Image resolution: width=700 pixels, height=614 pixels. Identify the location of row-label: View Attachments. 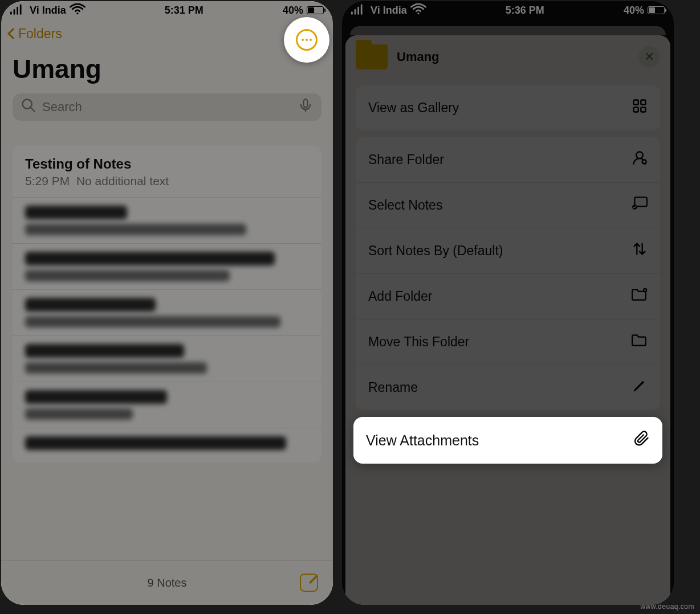
(422, 441).